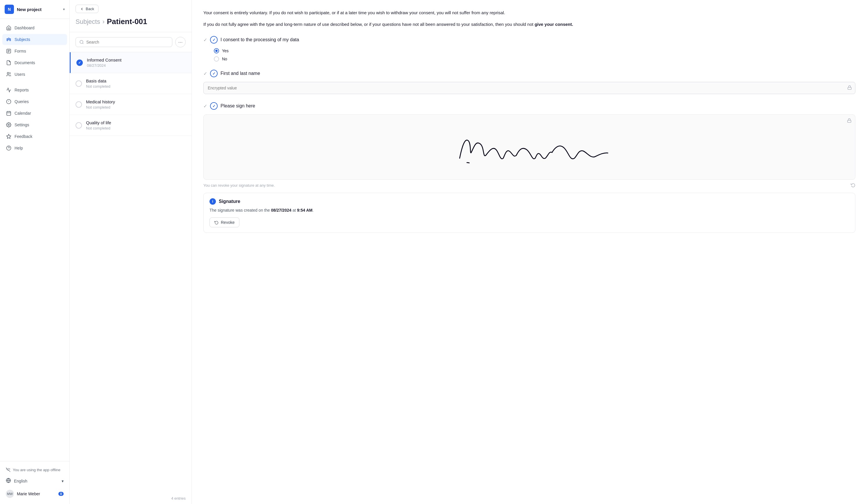 The image size is (867, 504). What do you see at coordinates (136, 81) in the screenshot?
I see `form-item-name-basis-data: Basis data` at bounding box center [136, 81].